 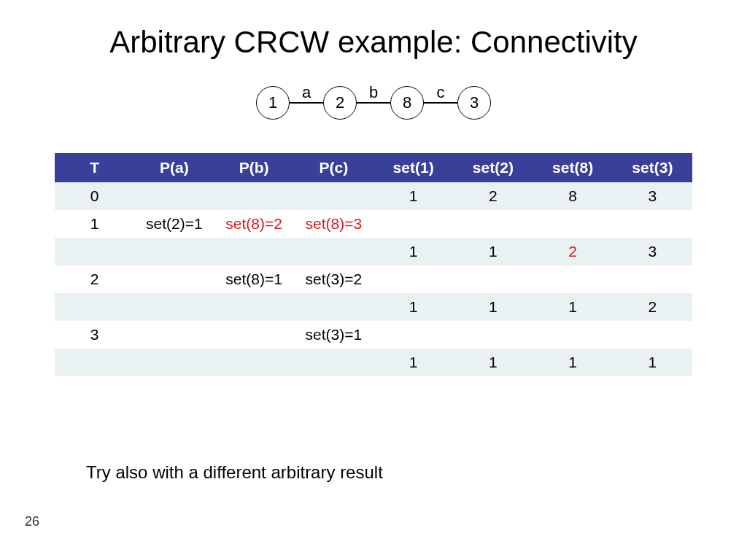 What do you see at coordinates (174, 224) in the screenshot?
I see `table-cell: set(2)=1` at bounding box center [174, 224].